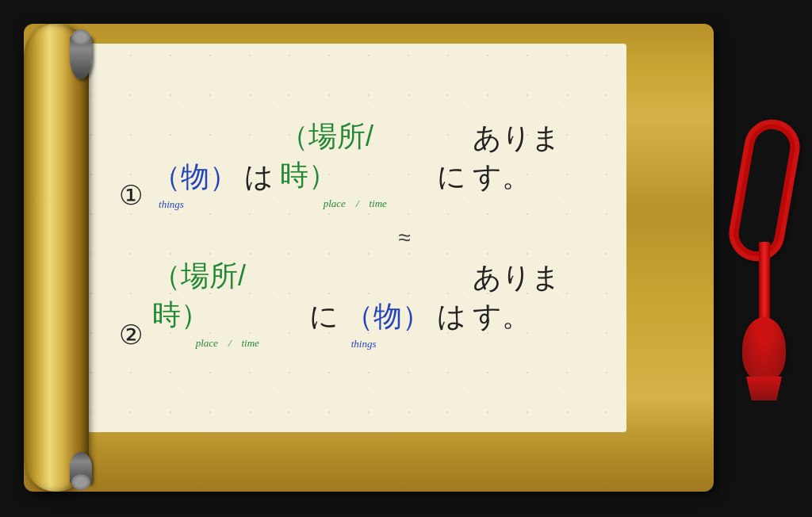 This screenshot has height=517, width=812. I want to click on ribbon-tassel, so click(764, 349).